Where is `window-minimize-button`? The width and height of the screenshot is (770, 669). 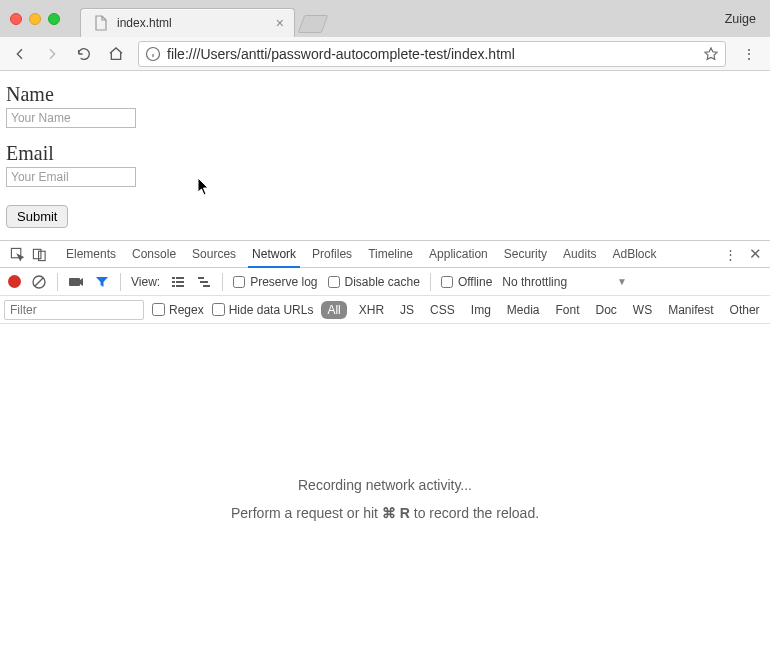 window-minimize-button is located at coordinates (35, 19).